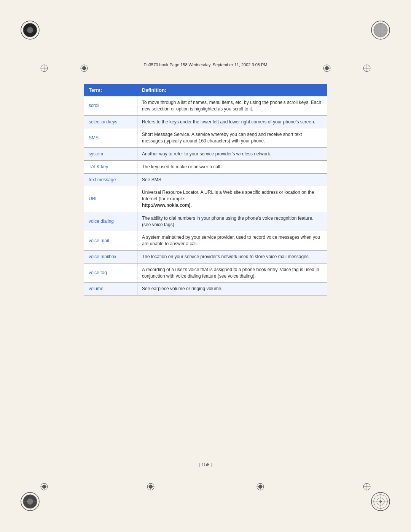  I want to click on term-voice-dialing: voice dialing, so click(111, 222).